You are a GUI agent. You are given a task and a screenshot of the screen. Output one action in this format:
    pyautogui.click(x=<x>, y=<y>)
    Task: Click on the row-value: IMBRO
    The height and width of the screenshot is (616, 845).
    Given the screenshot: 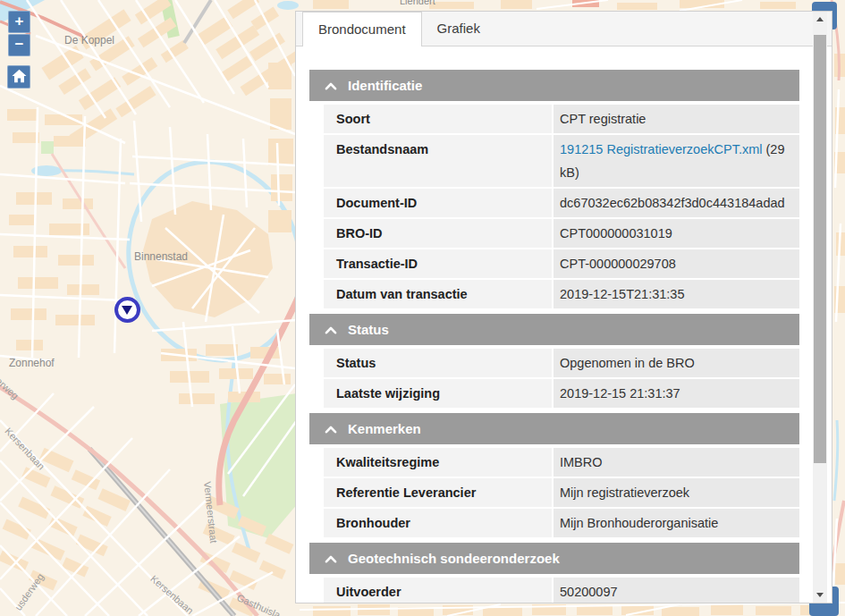 What is the action you would take?
    pyautogui.click(x=676, y=462)
    